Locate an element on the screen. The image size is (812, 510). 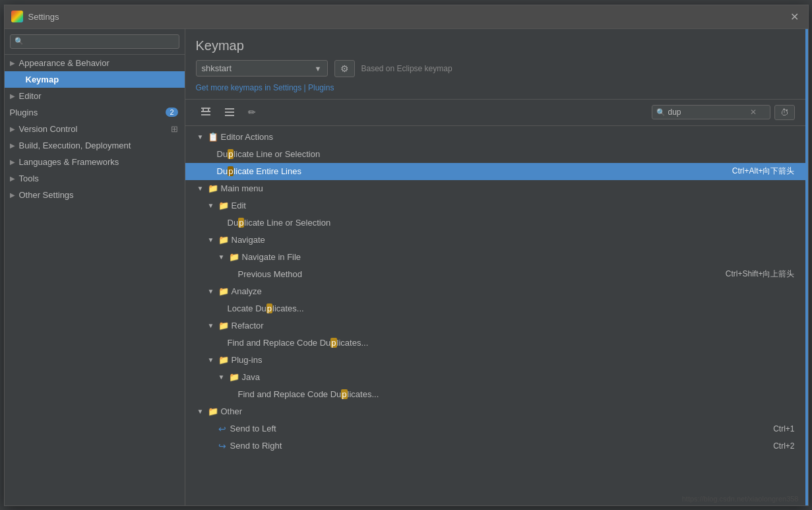
tree-row-previous-method: Previous Method Ctrl+Shift+向上箭头 is located at coordinates (495, 274).